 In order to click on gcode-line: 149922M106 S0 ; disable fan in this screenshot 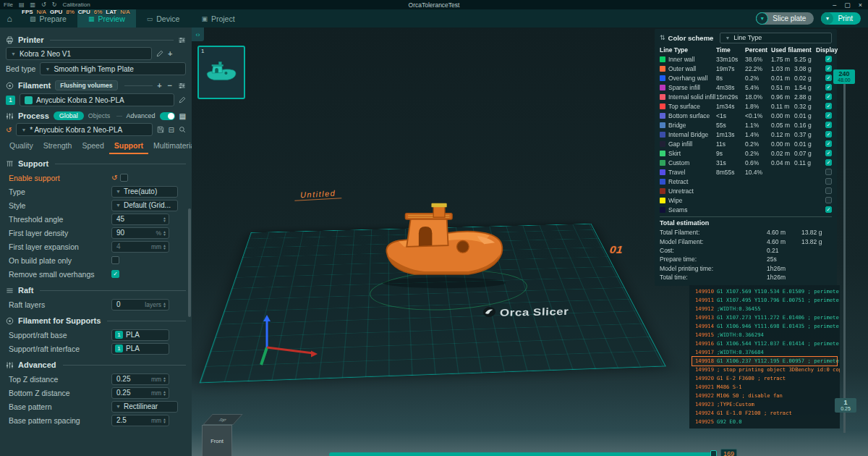, I will do `click(765, 396)`.